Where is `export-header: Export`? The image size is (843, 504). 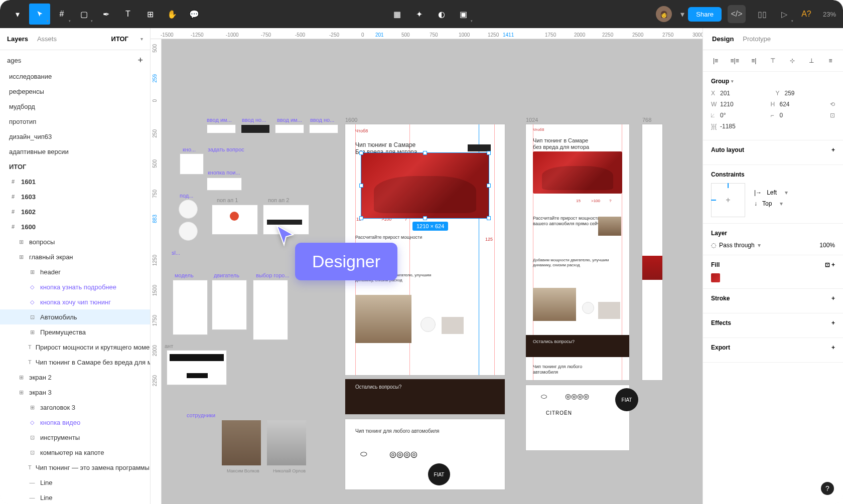
export-header: Export is located at coordinates (721, 348).